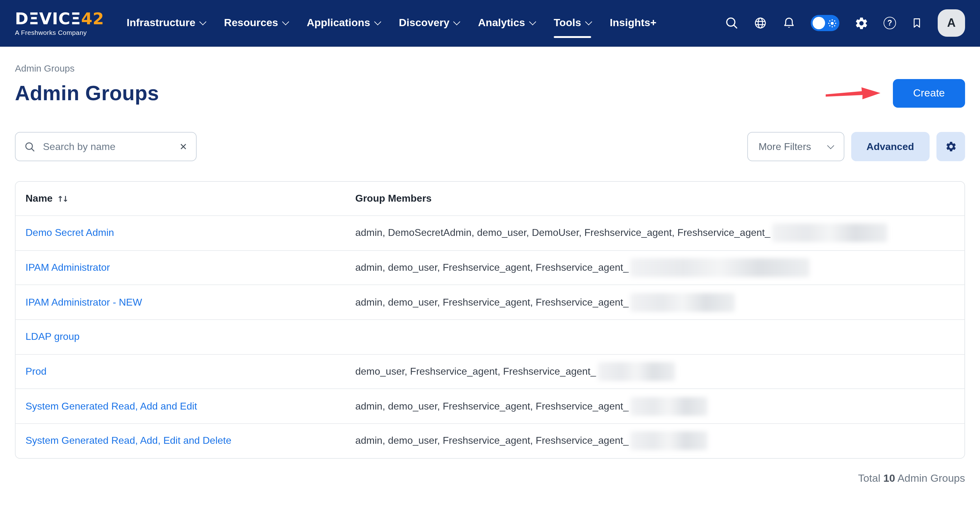 This screenshot has width=980, height=511. What do you see at coordinates (856, 147) in the screenshot?
I see `filter-actions: More Filters Advanced` at bounding box center [856, 147].